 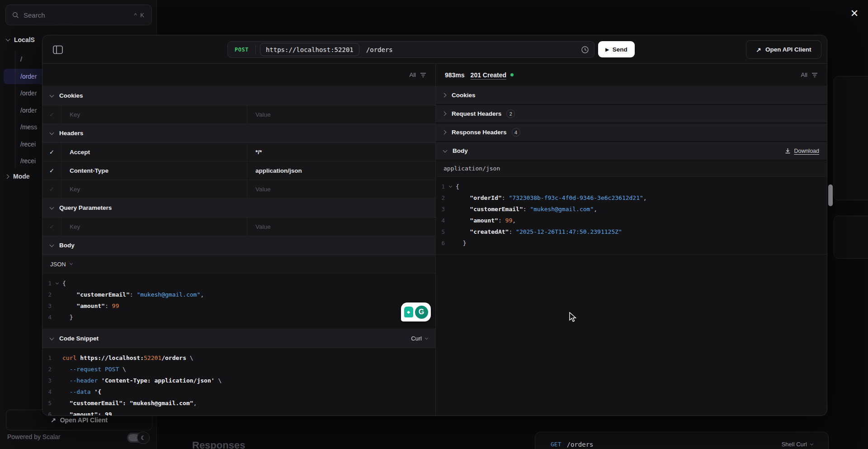 What do you see at coordinates (239, 264) in the screenshot?
I see `body-format-select: JSON` at bounding box center [239, 264].